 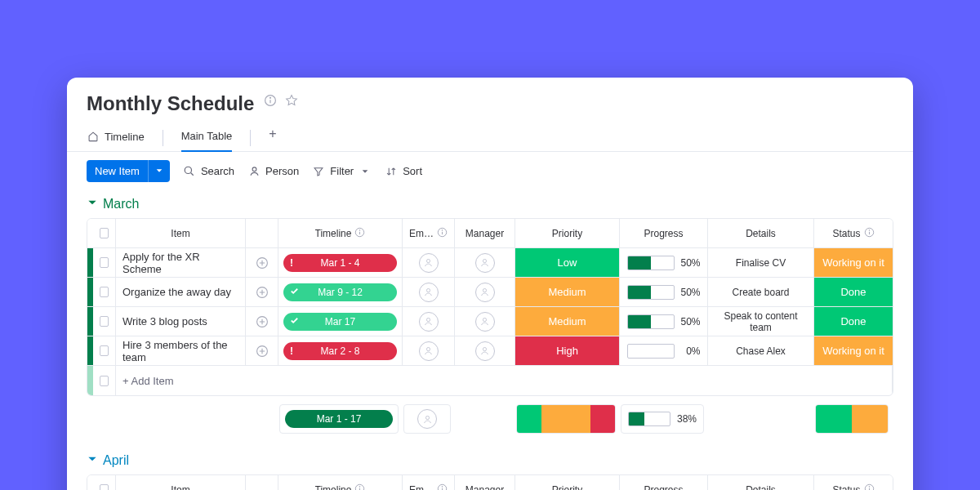 I want to click on filter-button: Filter, so click(x=341, y=172).